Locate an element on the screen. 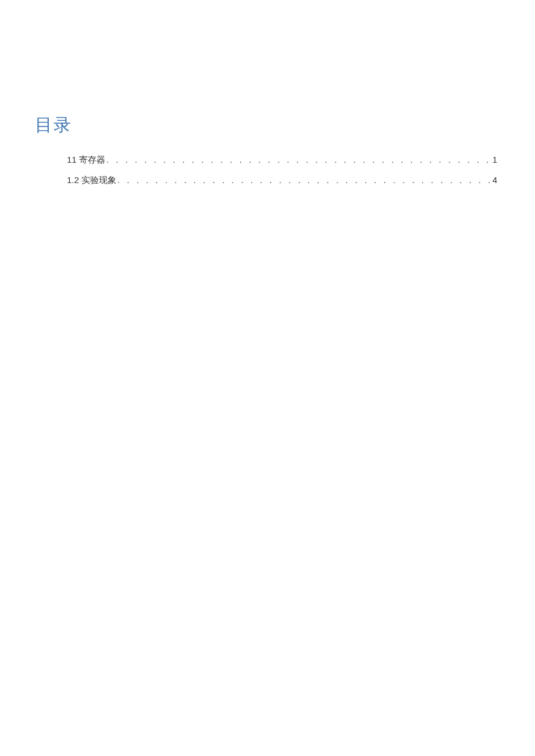 The width and height of the screenshot is (535, 756). toc-entry-label: 11 寄存器 is located at coordinates (86, 160).